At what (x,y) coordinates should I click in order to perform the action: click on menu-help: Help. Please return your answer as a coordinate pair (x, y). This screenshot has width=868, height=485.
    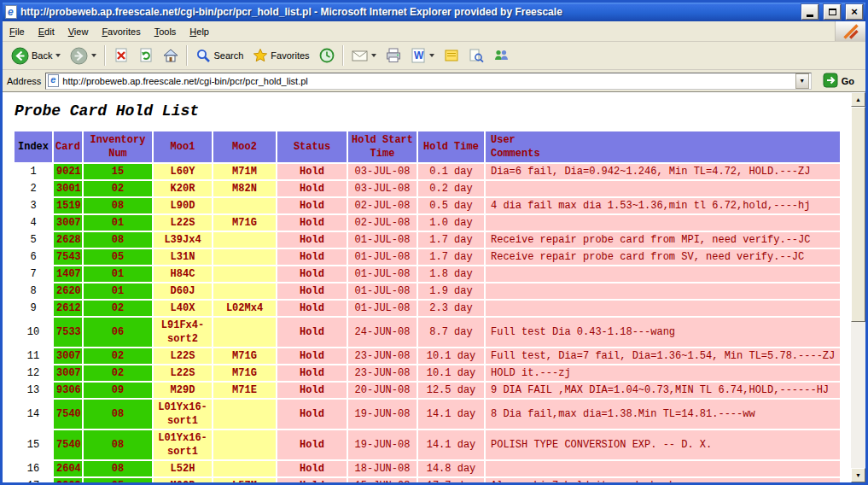
    Looking at the image, I should click on (200, 32).